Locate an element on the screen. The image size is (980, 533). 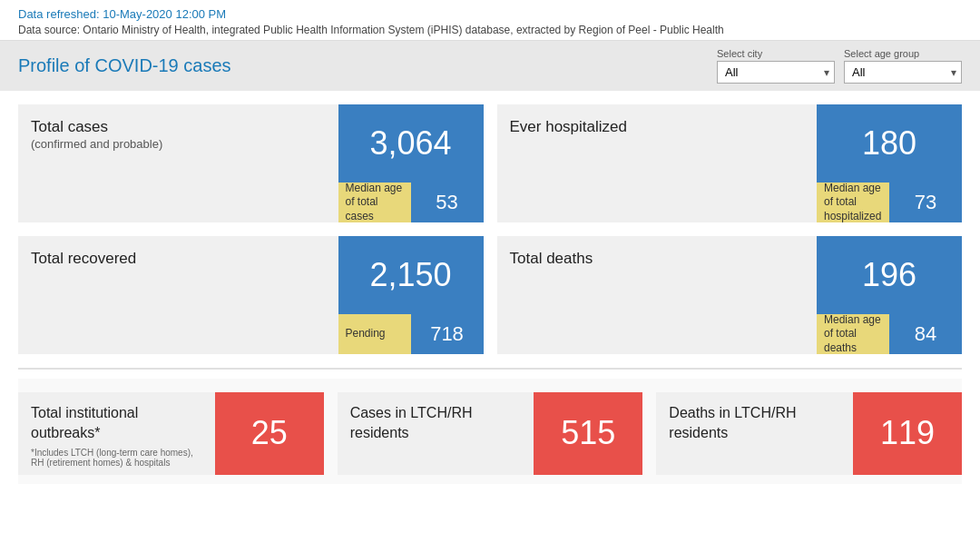
institutional-outbreaks-card: Total institutional outbreaks* *Includes… is located at coordinates (171, 434).